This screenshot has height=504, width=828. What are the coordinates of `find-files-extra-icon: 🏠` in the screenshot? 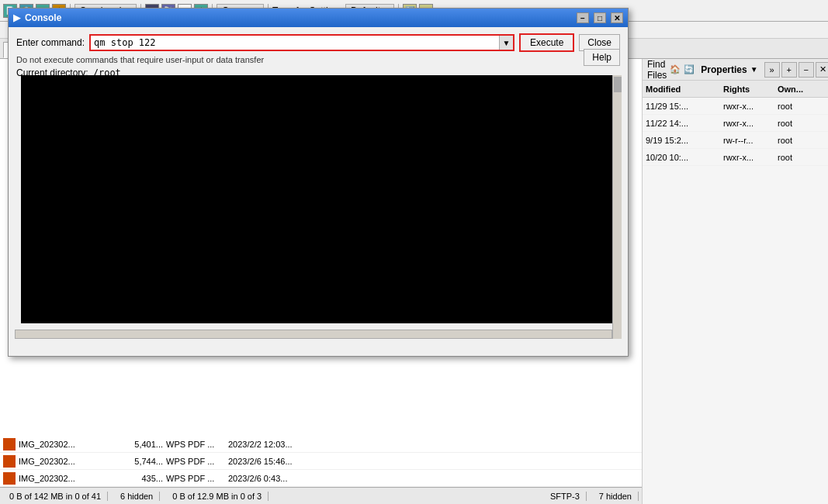 It's located at (675, 70).